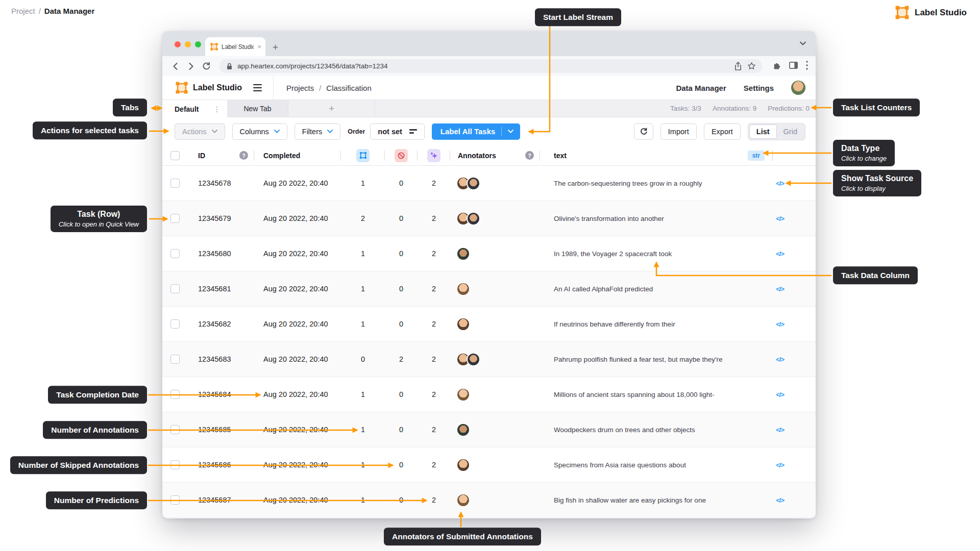 This screenshot has width=980, height=551. I want to click on browser-tab: Label Studio ×, so click(235, 47).